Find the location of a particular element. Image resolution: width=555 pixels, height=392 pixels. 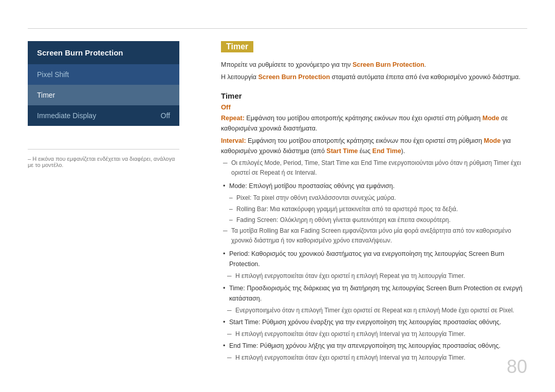

sidebar-footnote: – Η εικόνα που εμφανίζεται ενδέχεται να … is located at coordinates (104, 158).